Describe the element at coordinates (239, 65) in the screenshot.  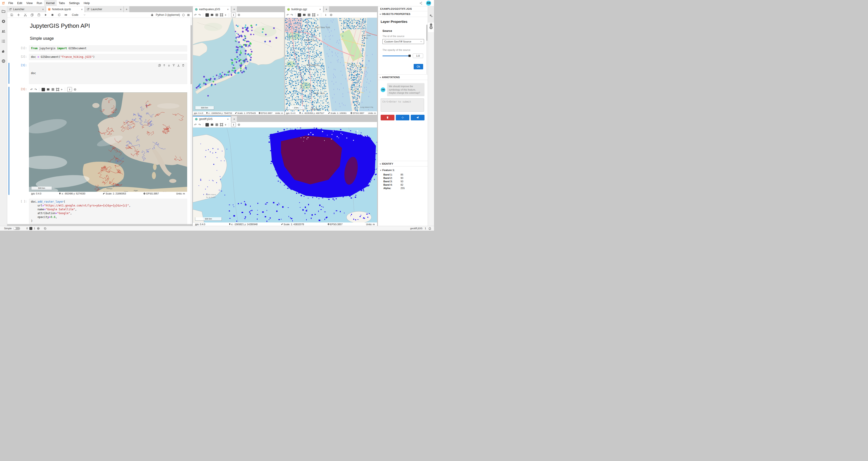
I see `earthquakes-map: 500 km` at that location.